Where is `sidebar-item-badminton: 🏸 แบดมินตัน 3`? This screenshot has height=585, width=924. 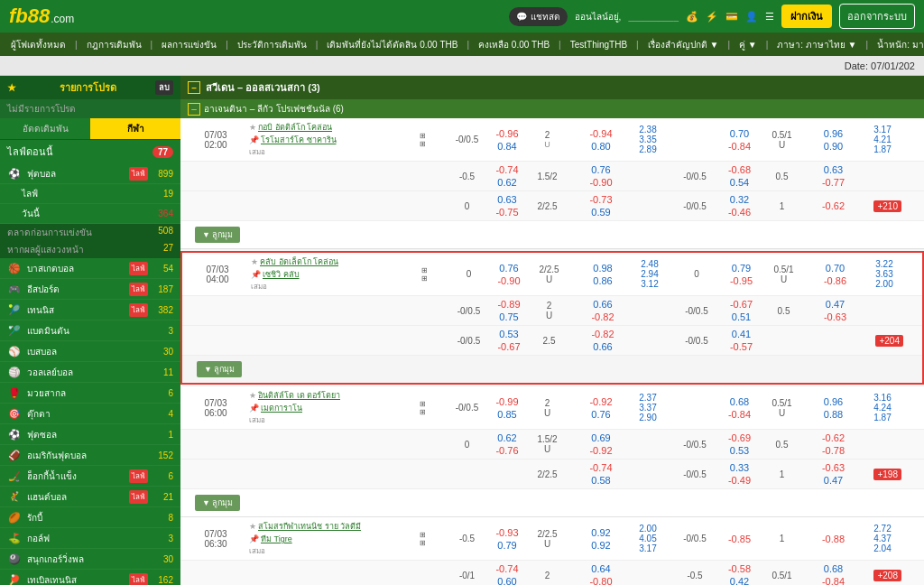 sidebar-item-badminton: 🏸 แบดมินตัน 3 is located at coordinates (90, 330).